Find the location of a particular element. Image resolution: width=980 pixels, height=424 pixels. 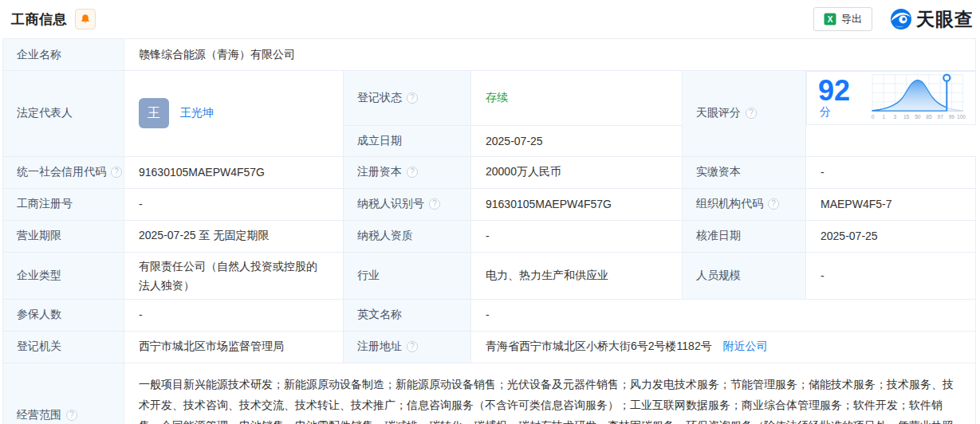

svg-text: 0 is located at coordinates (873, 116).